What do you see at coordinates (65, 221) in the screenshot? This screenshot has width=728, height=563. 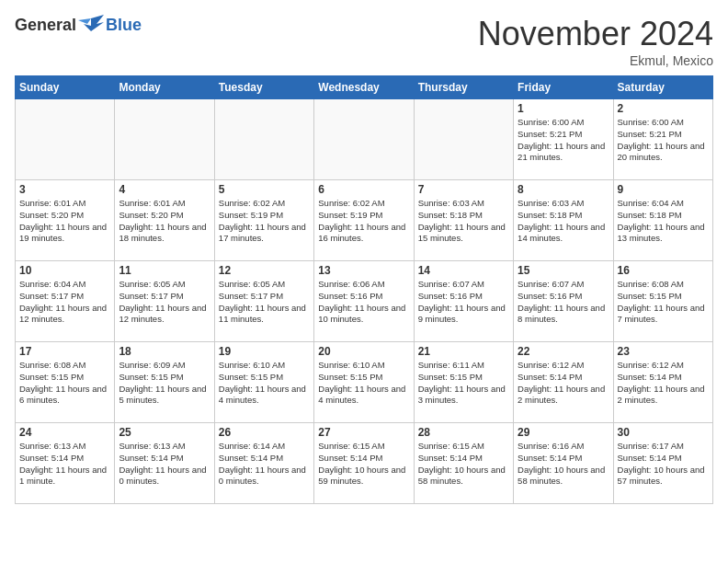 I see `day-cell: 3Sunrise: 6:01 AM Sunset: 5:20 PM Daylig…` at bounding box center [65, 221].